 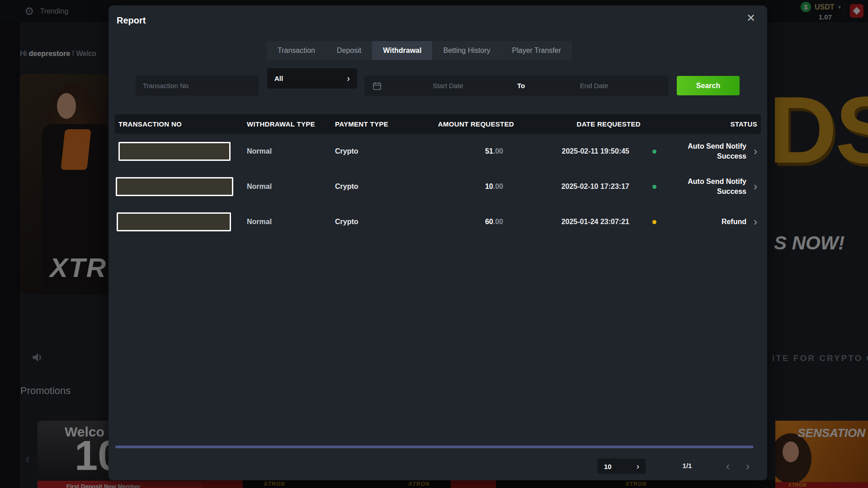 What do you see at coordinates (462, 222) in the screenshot?
I see `amount-requested: 60.00` at bounding box center [462, 222].